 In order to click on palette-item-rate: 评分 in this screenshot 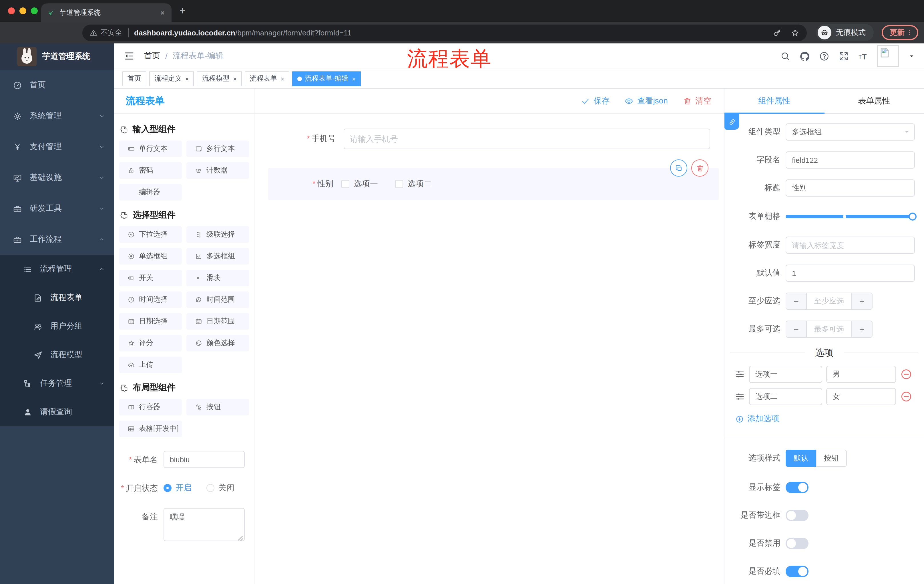, I will do `click(150, 343)`.